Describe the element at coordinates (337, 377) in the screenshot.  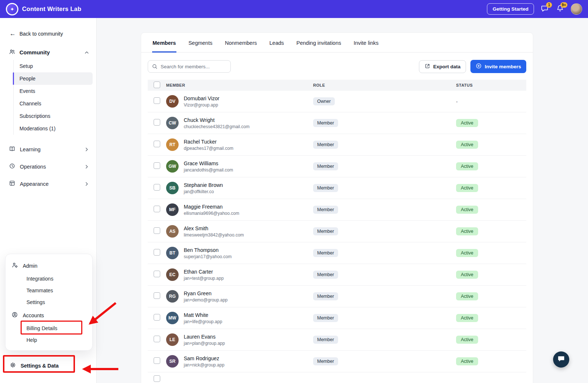
I see `table-row-partial` at that location.